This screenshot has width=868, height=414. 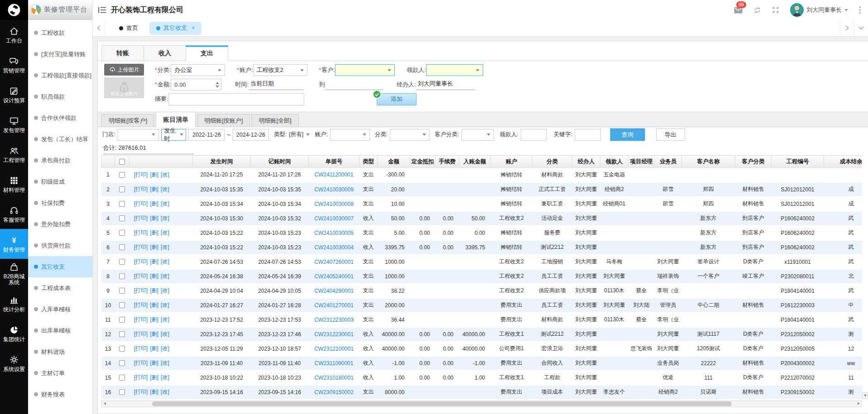 I want to click on doc-number: CW2411200001, so click(x=334, y=175).